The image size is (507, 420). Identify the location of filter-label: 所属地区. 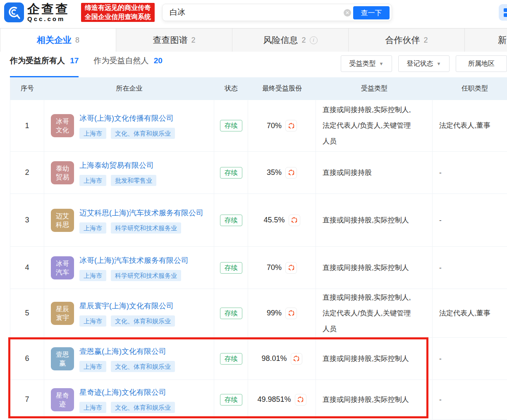
(481, 64).